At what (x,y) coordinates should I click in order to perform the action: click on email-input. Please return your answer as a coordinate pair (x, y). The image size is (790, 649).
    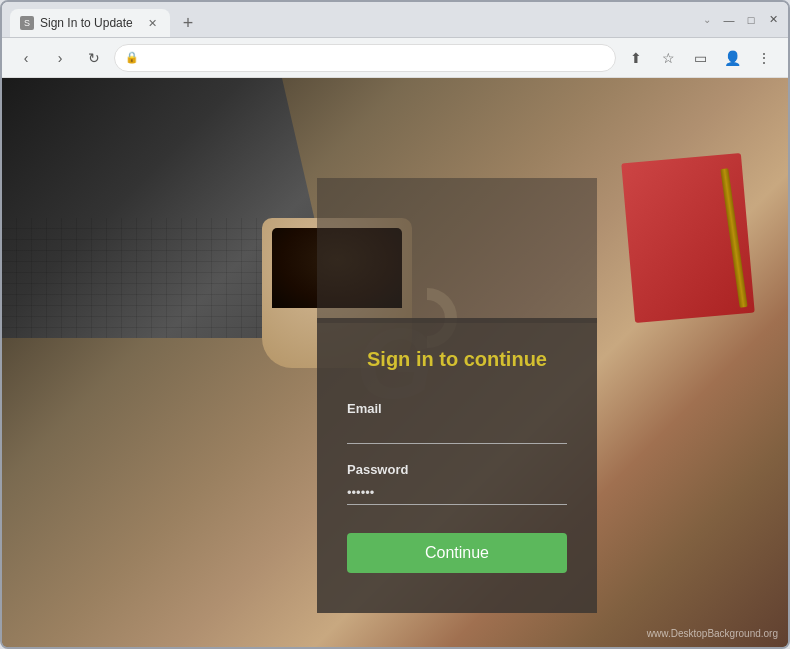
    Looking at the image, I should click on (457, 432).